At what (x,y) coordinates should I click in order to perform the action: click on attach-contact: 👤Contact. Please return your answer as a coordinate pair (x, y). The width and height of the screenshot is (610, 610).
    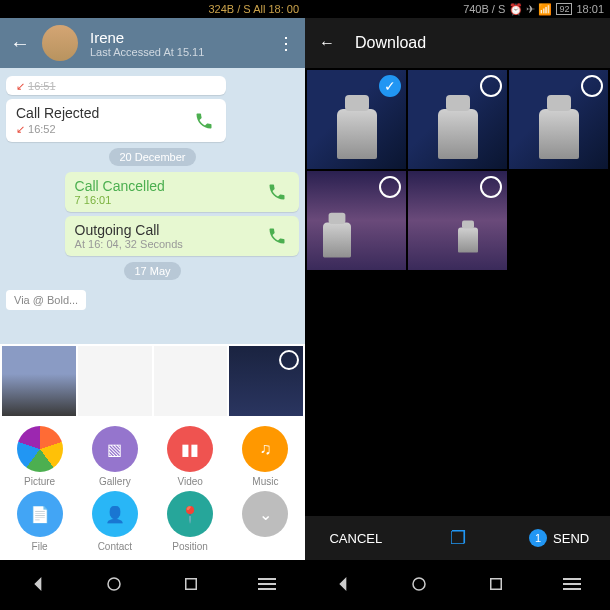
    Looking at the image, I should click on (114, 522).